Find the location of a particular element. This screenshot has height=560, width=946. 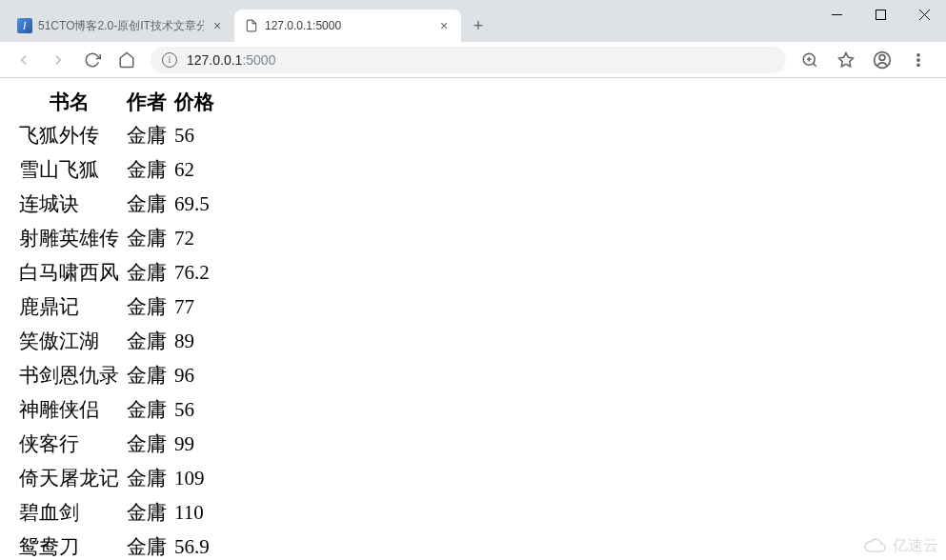

favicon-icon is located at coordinates (252, 26).